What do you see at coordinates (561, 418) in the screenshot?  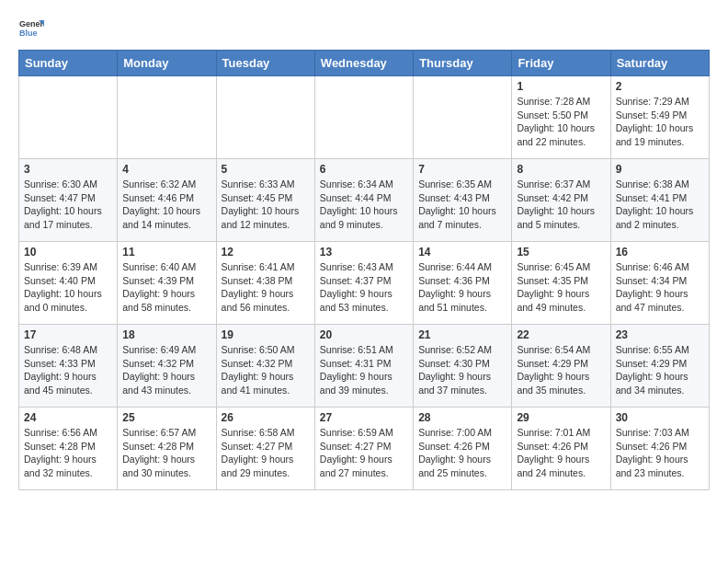 I see `day-number: 29` at bounding box center [561, 418].